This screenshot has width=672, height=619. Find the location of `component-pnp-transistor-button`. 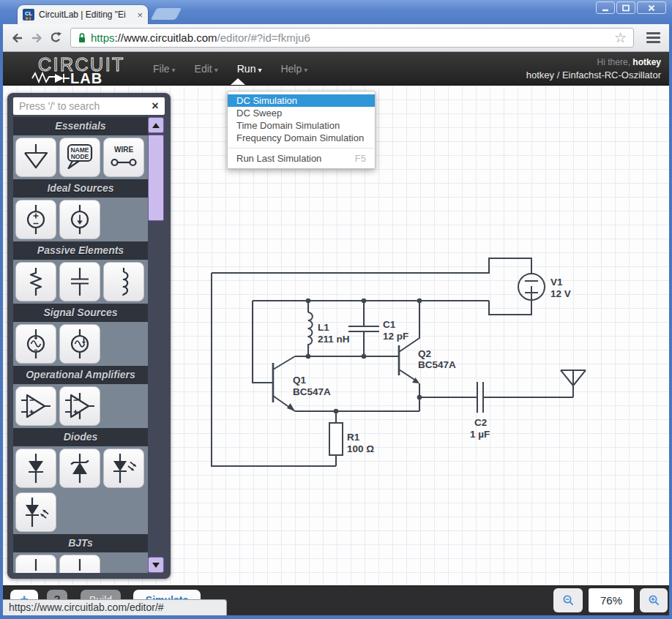

component-pnp-transistor-button is located at coordinates (80, 563).